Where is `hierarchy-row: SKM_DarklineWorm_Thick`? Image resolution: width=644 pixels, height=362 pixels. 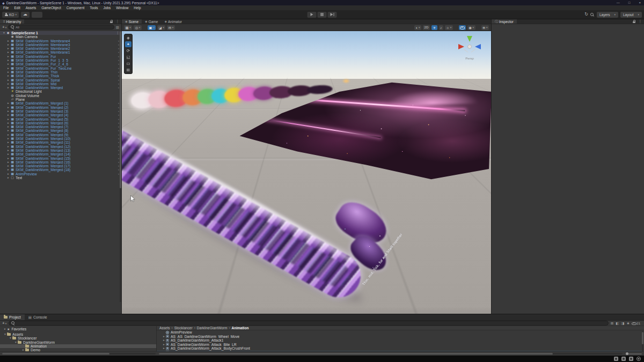 hierarchy-row: SKM_DarklineWorm_Thick is located at coordinates (61, 76).